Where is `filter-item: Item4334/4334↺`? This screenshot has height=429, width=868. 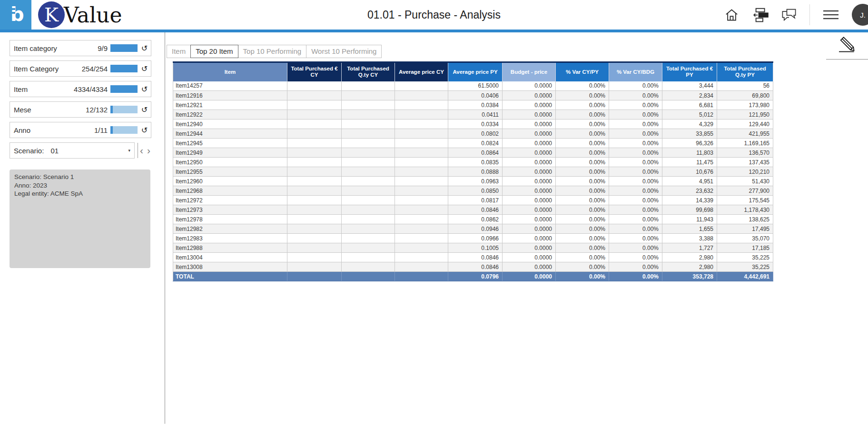
filter-item: Item4334/4334↺ is located at coordinates (80, 89).